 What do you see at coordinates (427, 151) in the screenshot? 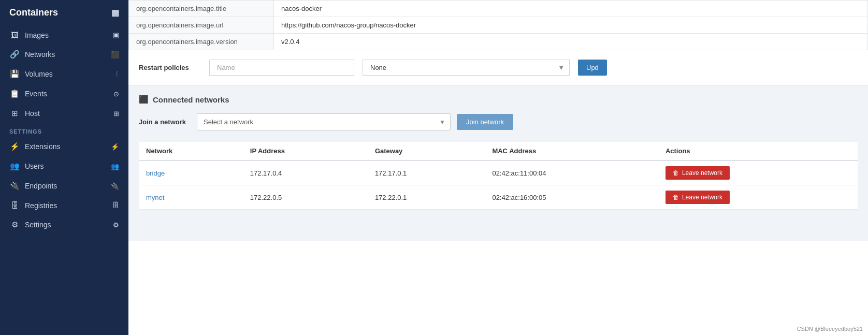
I see `net-table-header: Gateway` at bounding box center [427, 151].